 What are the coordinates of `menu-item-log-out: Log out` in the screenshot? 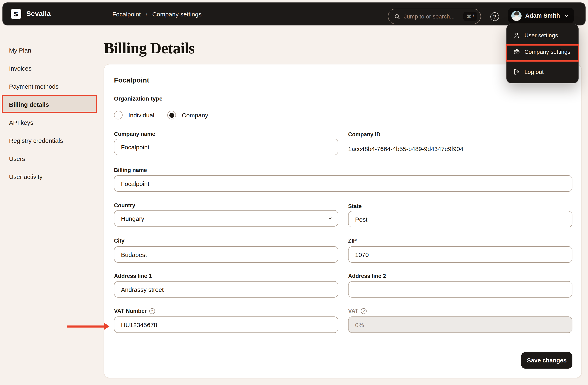 It's located at (543, 72).